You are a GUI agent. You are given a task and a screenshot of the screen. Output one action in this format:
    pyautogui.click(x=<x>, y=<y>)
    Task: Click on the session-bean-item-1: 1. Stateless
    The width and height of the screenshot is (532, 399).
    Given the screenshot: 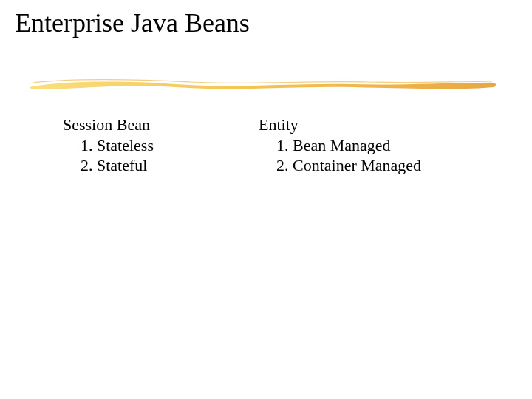 What is the action you would take?
    pyautogui.click(x=155, y=146)
    